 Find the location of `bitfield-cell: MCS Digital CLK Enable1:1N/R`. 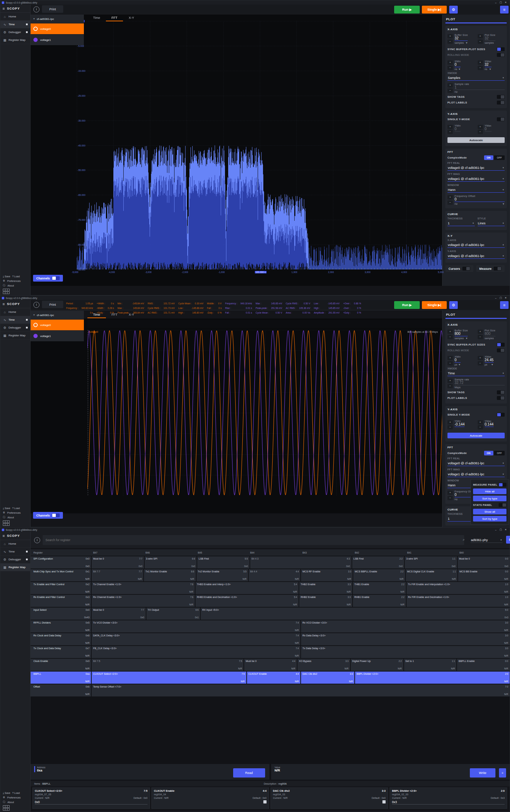

bitfield-cell: MCS Digital CLK Enable1:1N/R is located at coordinates (431, 575).